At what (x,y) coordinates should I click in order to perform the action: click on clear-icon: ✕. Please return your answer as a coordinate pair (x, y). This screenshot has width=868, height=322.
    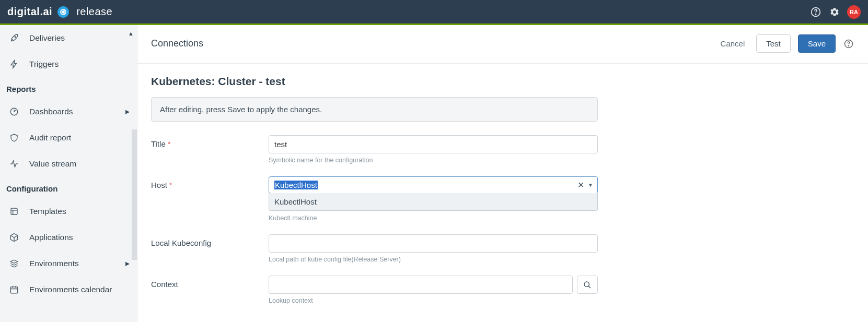
    Looking at the image, I should click on (581, 185).